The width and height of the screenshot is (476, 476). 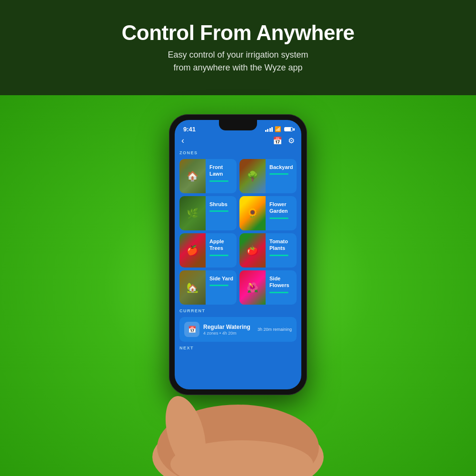 What do you see at coordinates (218, 213) in the screenshot?
I see `zone-info-shrubs: Shrubs` at bounding box center [218, 213].